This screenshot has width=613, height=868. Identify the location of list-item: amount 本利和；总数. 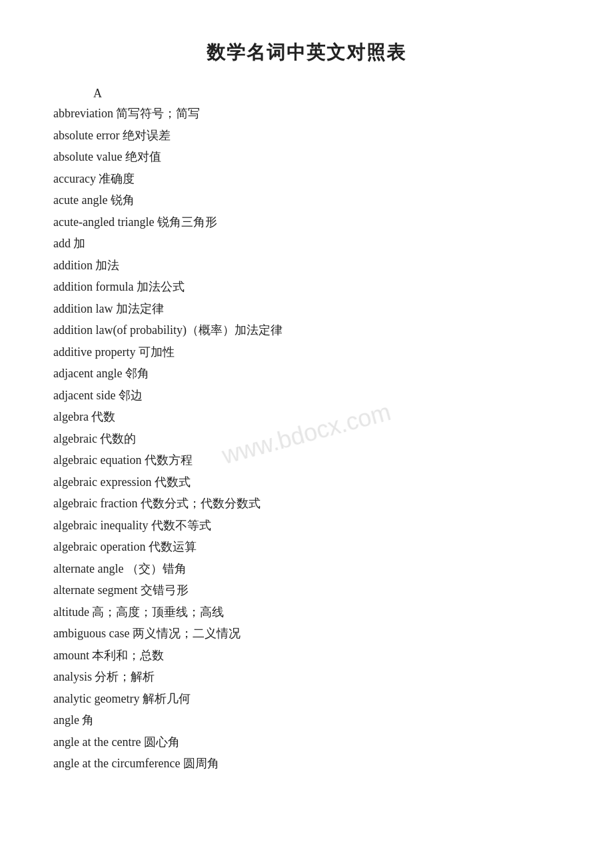
(306, 656).